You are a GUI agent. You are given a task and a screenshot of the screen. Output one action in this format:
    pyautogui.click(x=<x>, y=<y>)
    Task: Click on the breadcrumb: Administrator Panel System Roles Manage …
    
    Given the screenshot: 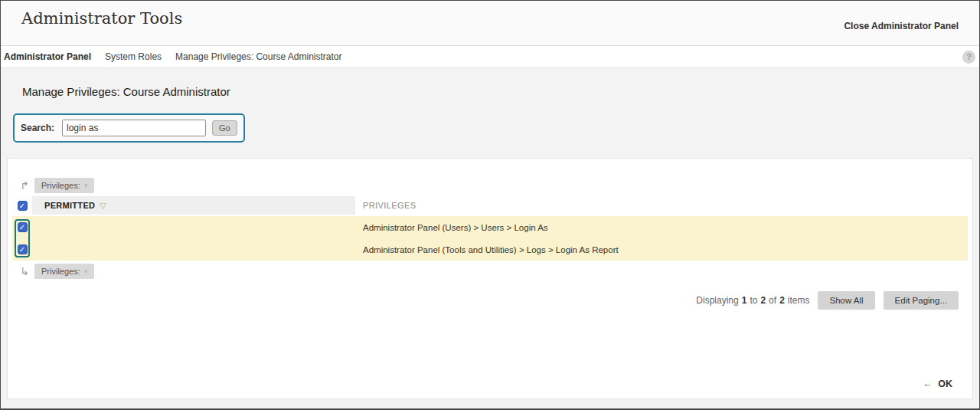 What is the action you would take?
    pyautogui.click(x=490, y=57)
    